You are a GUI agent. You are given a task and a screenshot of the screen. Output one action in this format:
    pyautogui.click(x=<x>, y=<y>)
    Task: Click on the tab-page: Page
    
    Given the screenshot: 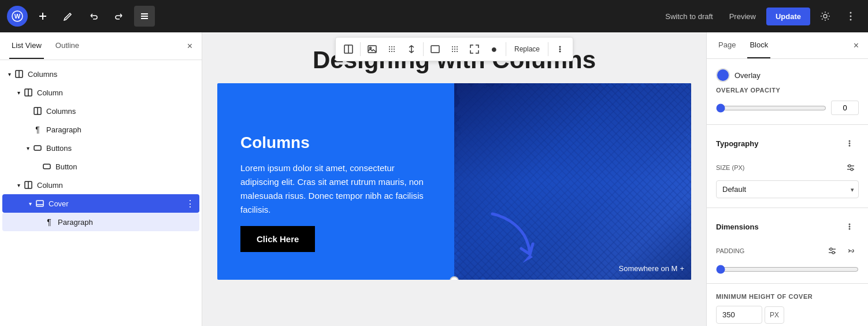 What is the action you would take?
    pyautogui.click(x=727, y=45)
    